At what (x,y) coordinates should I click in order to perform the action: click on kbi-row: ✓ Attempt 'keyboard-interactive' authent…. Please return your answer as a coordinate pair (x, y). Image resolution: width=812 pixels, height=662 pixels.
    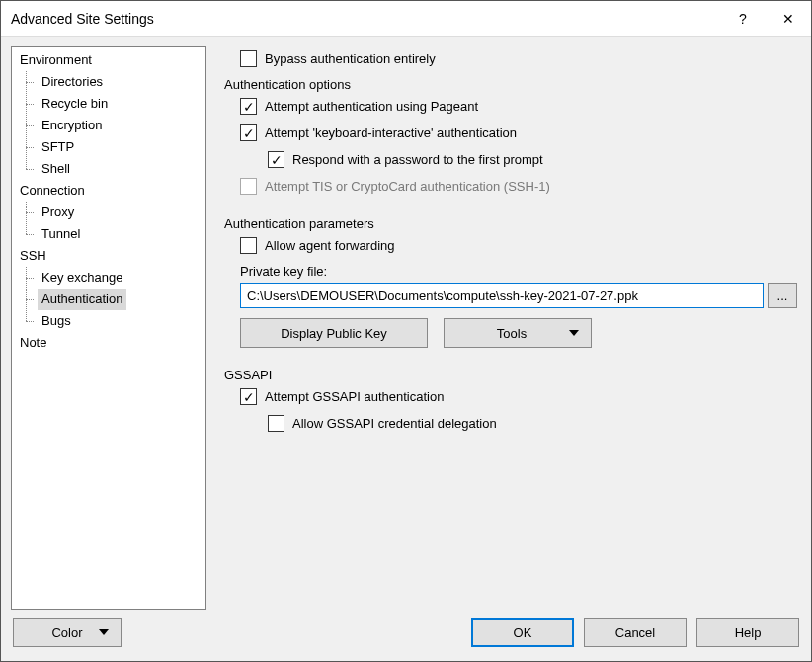
    Looking at the image, I should click on (519, 132).